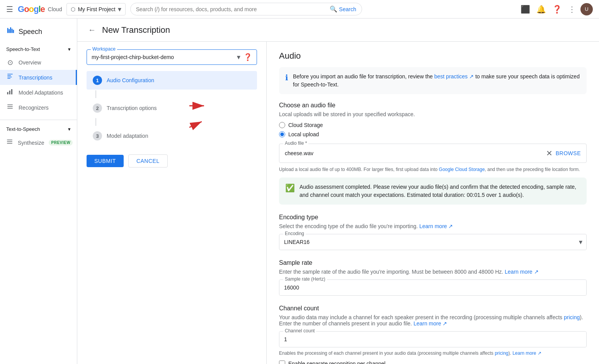 The height and width of the screenshot is (364, 599). I want to click on search-input, so click(231, 9).